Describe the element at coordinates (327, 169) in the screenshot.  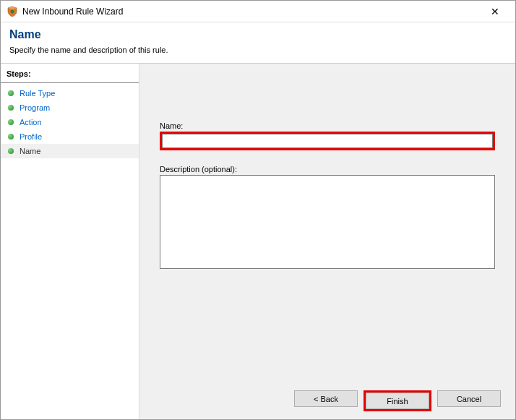
I see `description-label: Description (optional):` at that location.